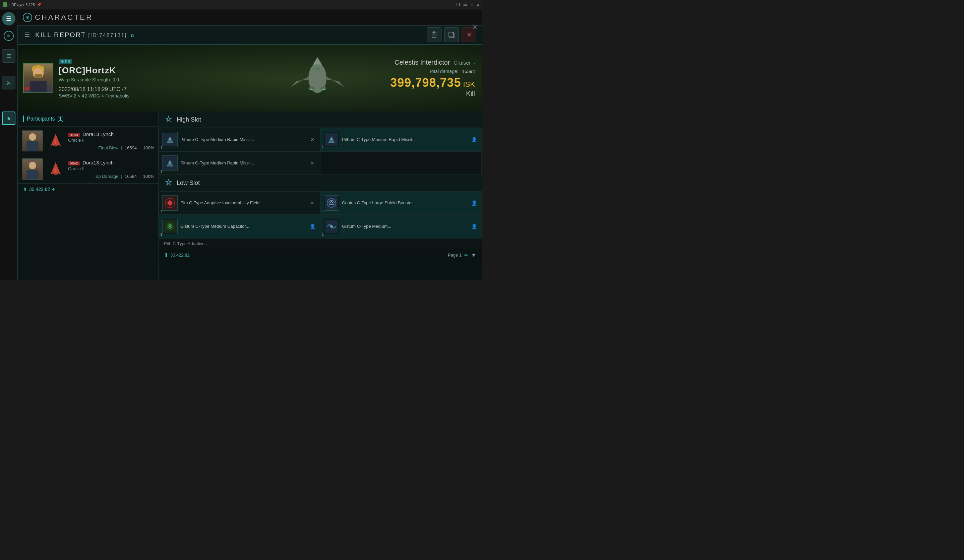  What do you see at coordinates (108, 148) in the screenshot?
I see `final-blow-label: Final Blow` at bounding box center [108, 148].